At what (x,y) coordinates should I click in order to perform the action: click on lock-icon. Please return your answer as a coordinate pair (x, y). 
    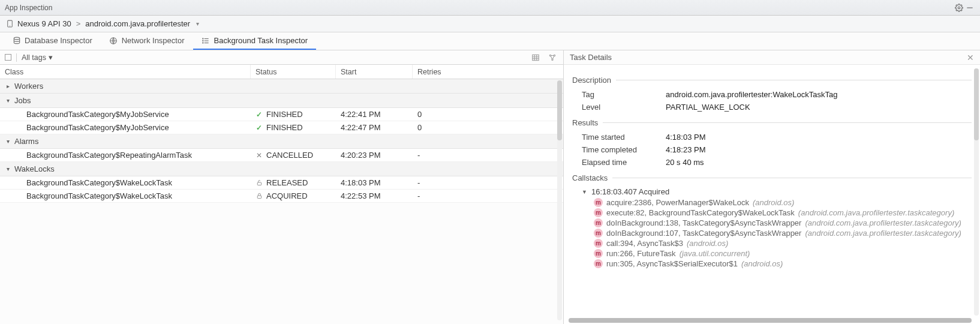
    Looking at the image, I should click on (259, 196).